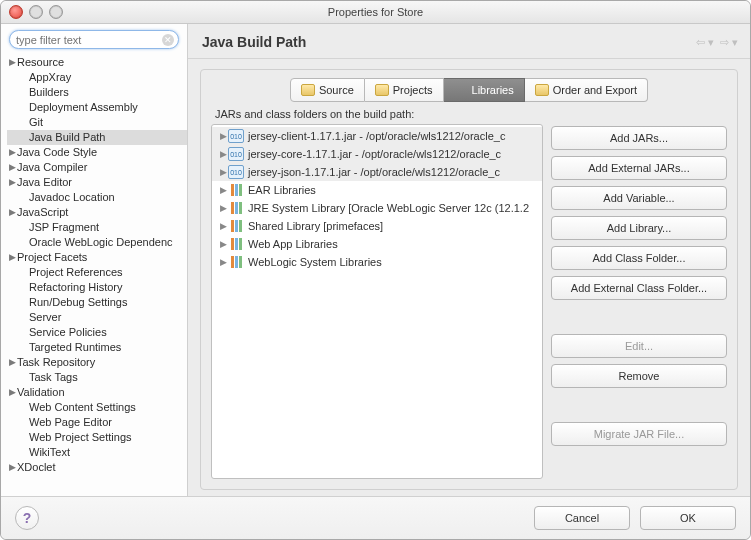  I want to click on tab-label: Projects, so click(413, 90).